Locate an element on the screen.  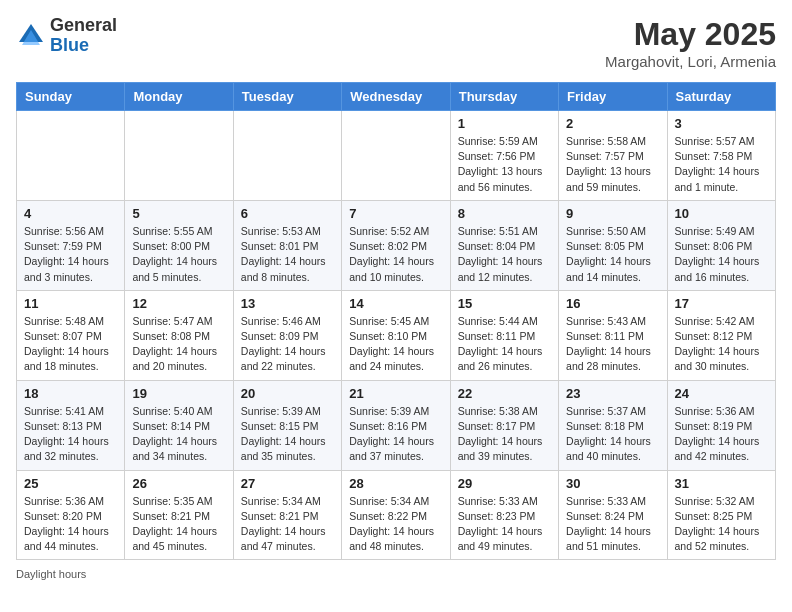
calendar-cell: 12Sunrise: 5:47 AM Sunset: 8:08 PM Dayli… is located at coordinates (179, 335).